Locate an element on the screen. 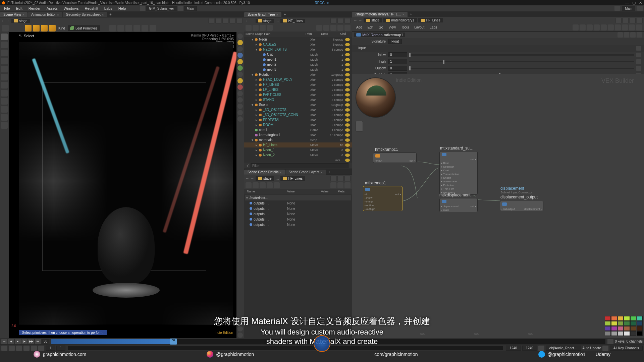 This screenshot has width=644, height=362. take-select-right: Main is located at coordinates (629, 9).